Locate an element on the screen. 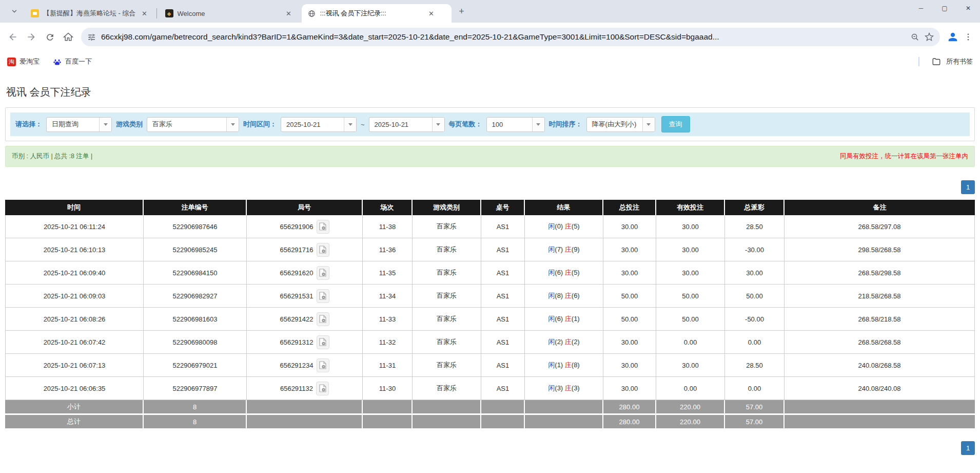 The image size is (980, 473). tab-forum: 【新提醒】海燕策略论坛 - 综合 ✕ is located at coordinates (89, 13).